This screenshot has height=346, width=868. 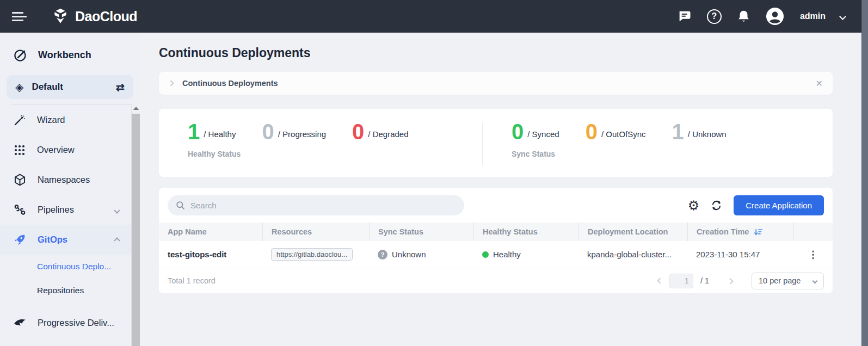 I want to click on user-menu-chevron-icon, so click(x=842, y=16).